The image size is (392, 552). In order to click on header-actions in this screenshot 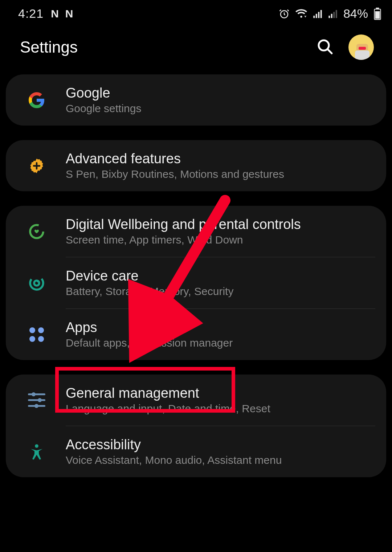, I will do `click(345, 47)`.